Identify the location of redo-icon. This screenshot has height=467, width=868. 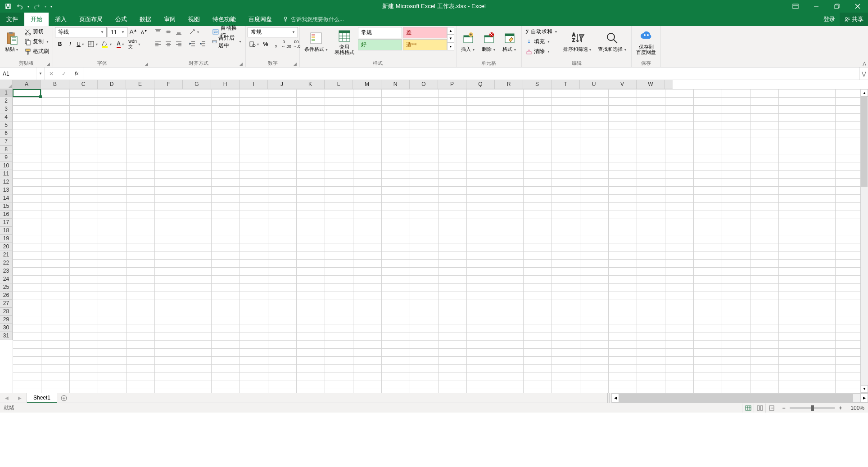
(37, 6).